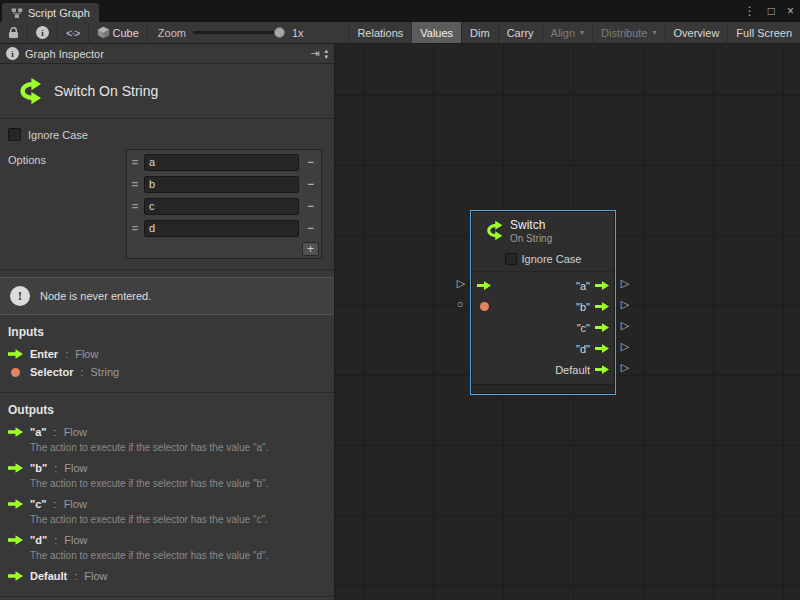  What do you see at coordinates (48, 576) in the screenshot?
I see `port-name: Default` at bounding box center [48, 576].